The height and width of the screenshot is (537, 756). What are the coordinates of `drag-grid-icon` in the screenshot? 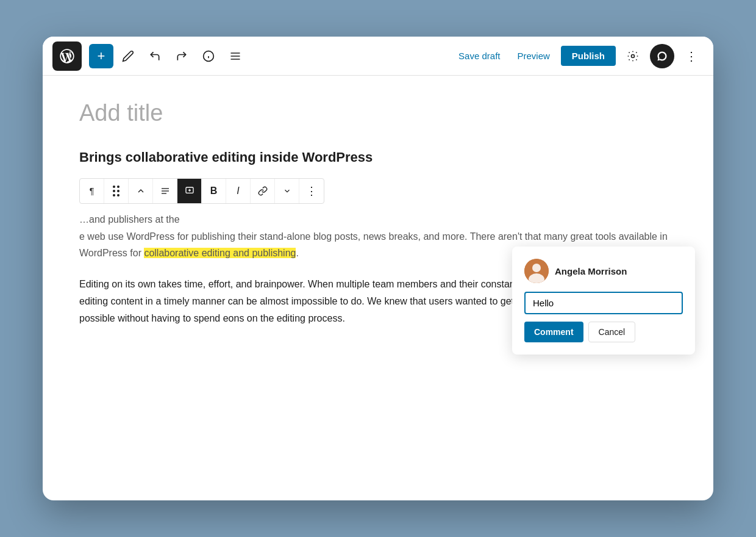 It's located at (116, 191).